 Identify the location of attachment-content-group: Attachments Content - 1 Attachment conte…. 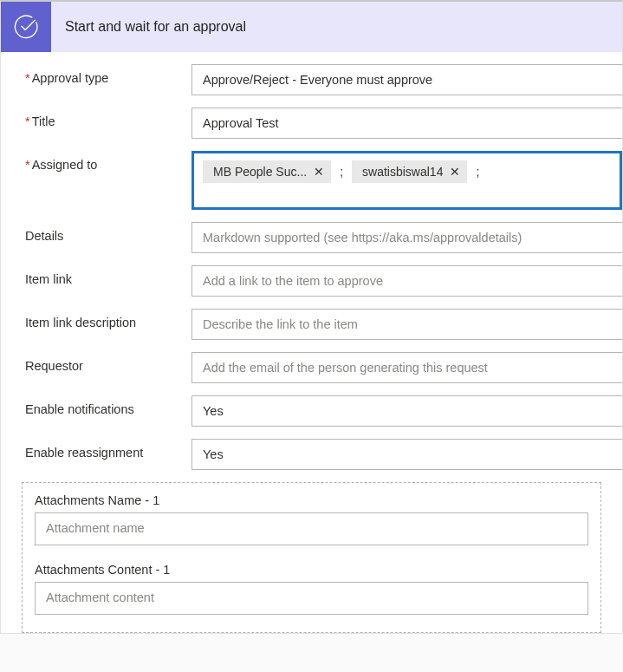
(312, 589).